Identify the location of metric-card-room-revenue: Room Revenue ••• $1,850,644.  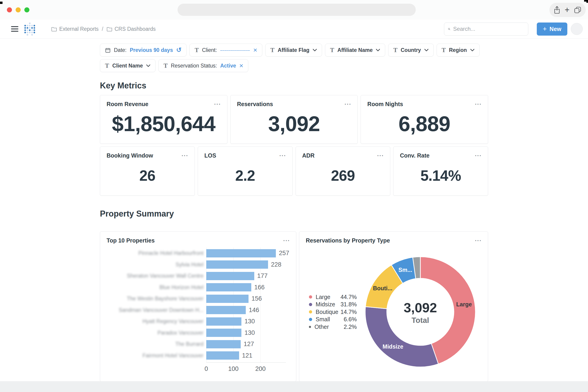
(164, 120).